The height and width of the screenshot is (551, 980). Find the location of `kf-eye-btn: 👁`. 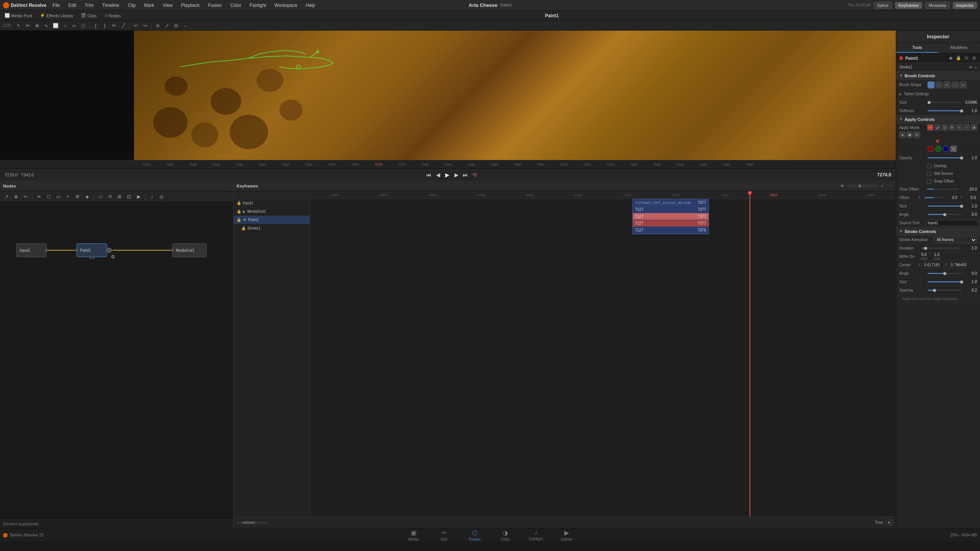

kf-eye-btn: 👁 is located at coordinates (842, 186).